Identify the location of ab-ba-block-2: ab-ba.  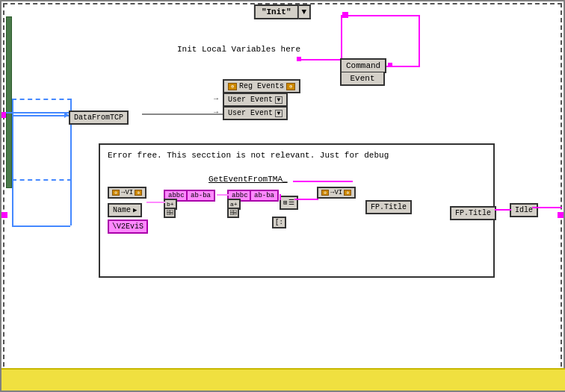
(265, 196).